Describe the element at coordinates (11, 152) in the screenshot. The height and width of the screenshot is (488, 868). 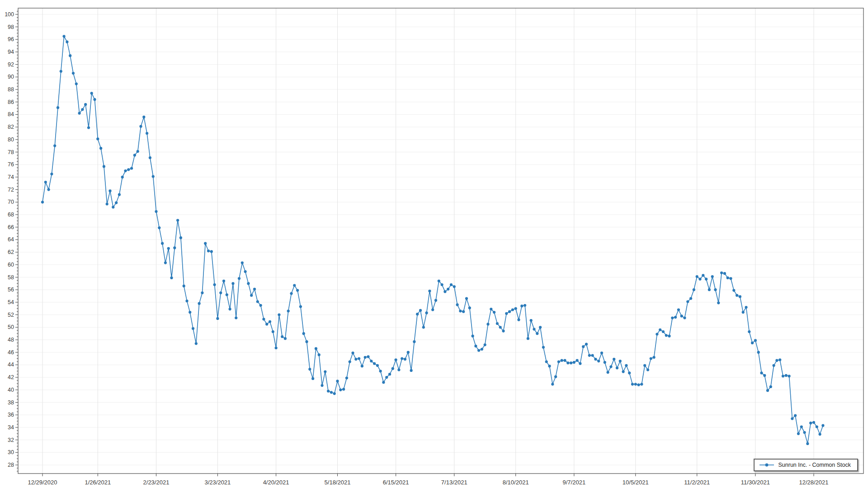
I see `y-tick-label: 78` at that location.